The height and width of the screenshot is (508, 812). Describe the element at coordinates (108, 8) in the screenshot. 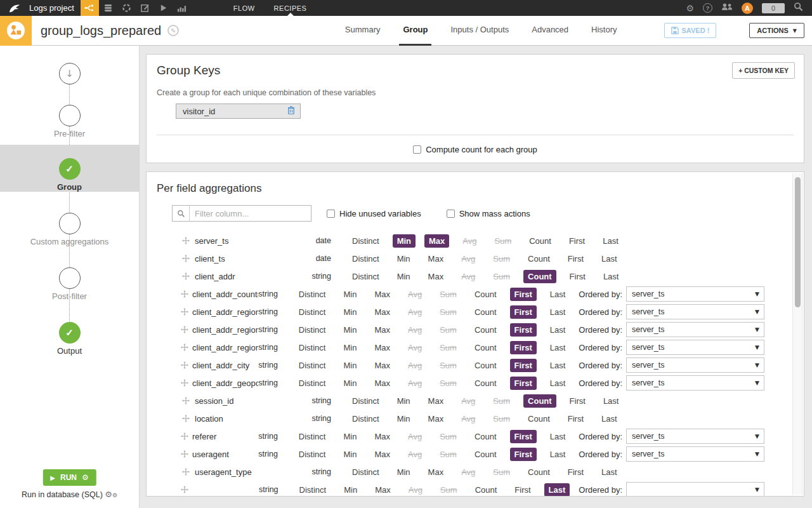

I see `datasets-icon` at that location.